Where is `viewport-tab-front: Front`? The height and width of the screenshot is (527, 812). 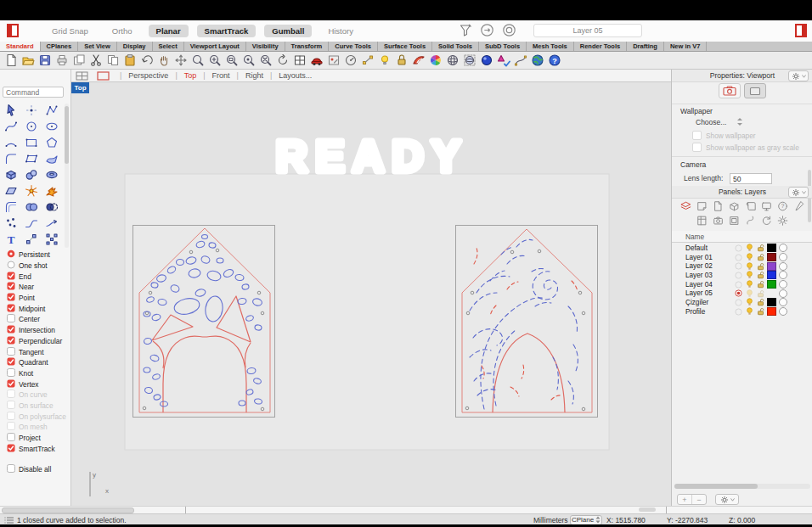 viewport-tab-front: Front is located at coordinates (221, 76).